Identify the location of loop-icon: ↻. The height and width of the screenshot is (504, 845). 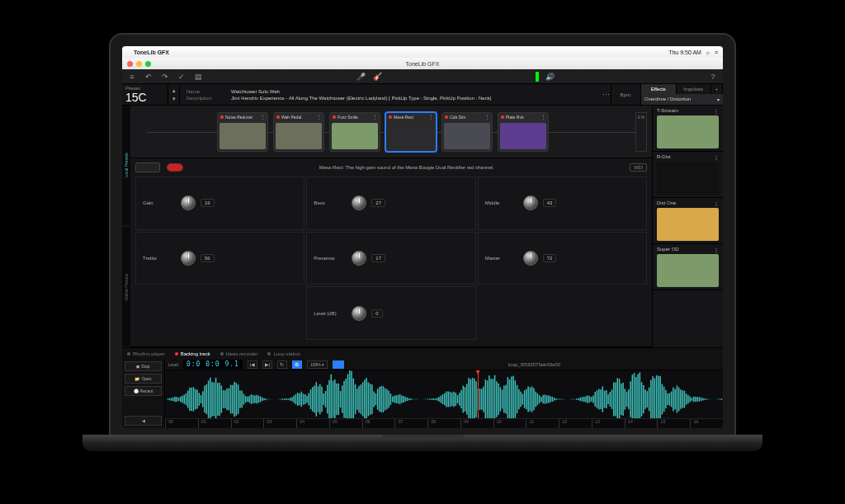
(282, 365).